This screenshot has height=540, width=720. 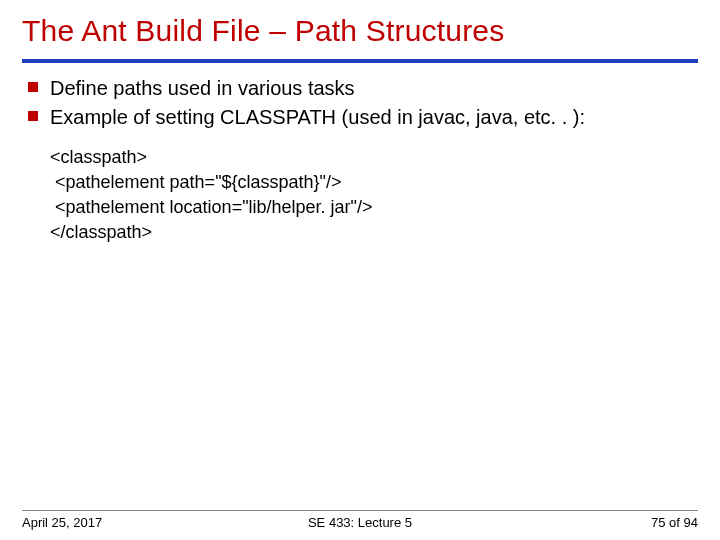 I want to click on bullet-text: Example of setting CLASSPATH (used in ja…, so click(x=318, y=117).